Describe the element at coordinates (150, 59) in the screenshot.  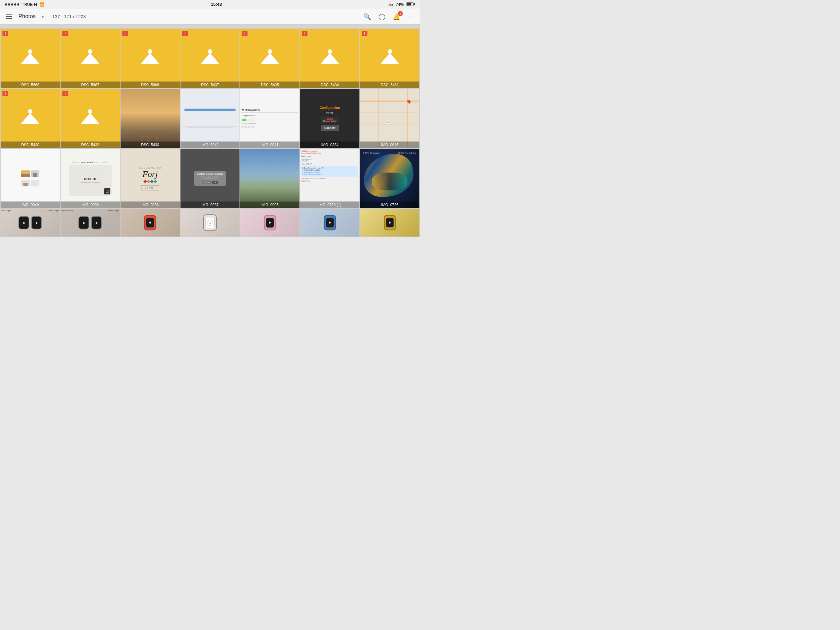
I see `photo-cell-dsc5666: ! DSC_5666` at that location.